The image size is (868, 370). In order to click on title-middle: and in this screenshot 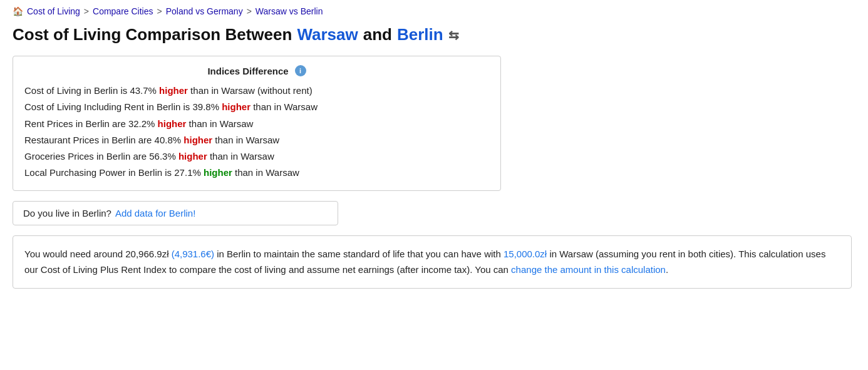, I will do `click(378, 35)`.